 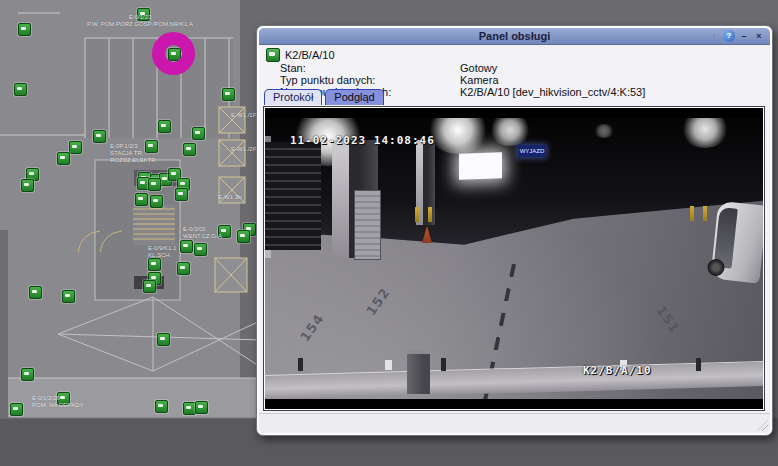 What do you see at coordinates (368, 225) in the screenshot?
I see `utility-cabinet` at bounding box center [368, 225].